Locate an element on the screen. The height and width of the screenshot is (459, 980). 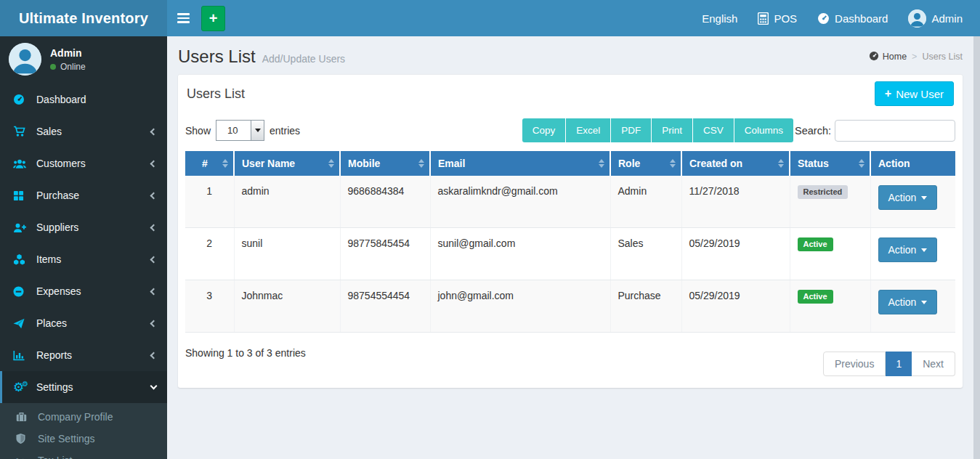
column-header-email: Email is located at coordinates (520, 163).